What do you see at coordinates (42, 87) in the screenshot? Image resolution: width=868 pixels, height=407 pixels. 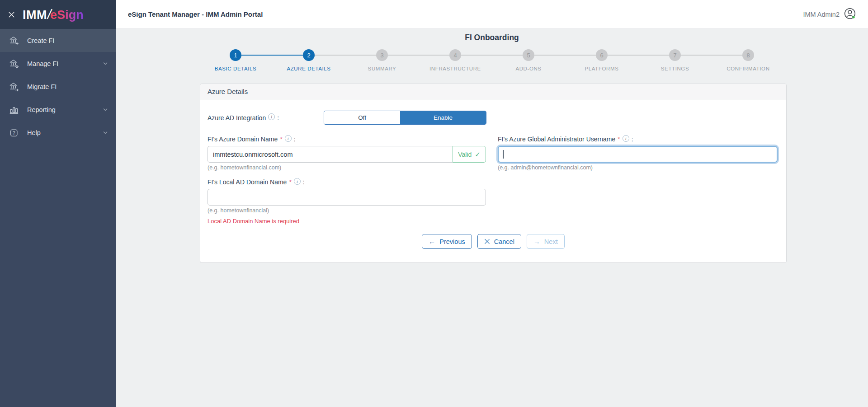 I see `sidebar-item-label: Migrate FI` at bounding box center [42, 87].